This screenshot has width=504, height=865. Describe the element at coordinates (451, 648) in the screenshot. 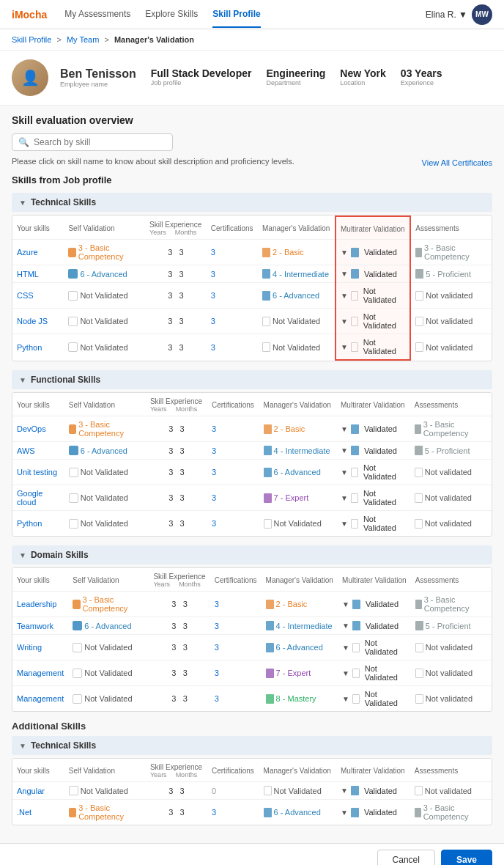

I see `assess-cell: Not validated` at that location.